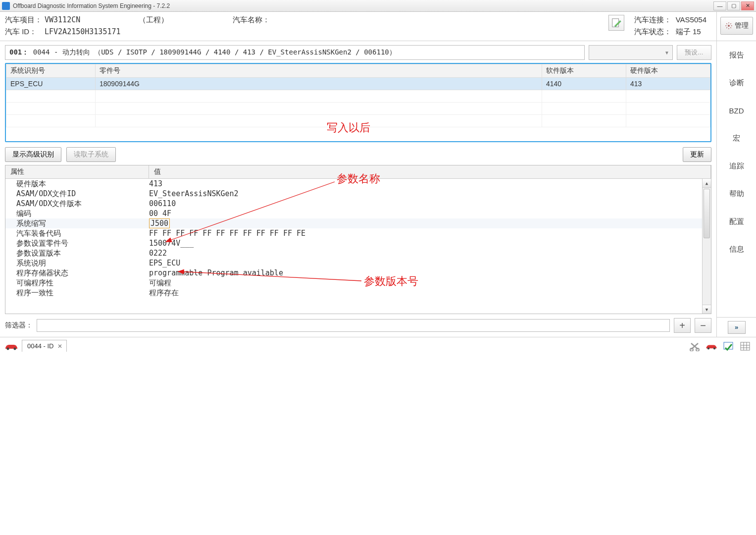 The height and width of the screenshot is (535, 756). What do you see at coordinates (734, 6) in the screenshot?
I see `maximize-button: ▢` at bounding box center [734, 6].